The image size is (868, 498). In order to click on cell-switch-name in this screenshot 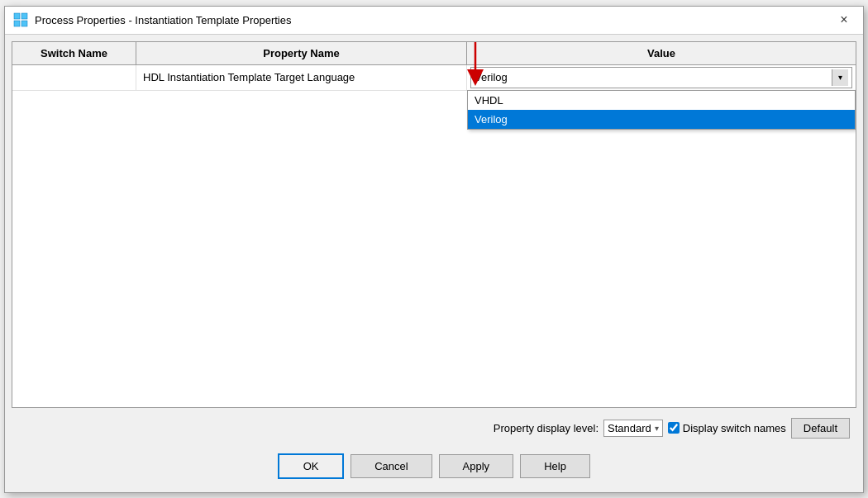, I will do `click(74, 78)`.